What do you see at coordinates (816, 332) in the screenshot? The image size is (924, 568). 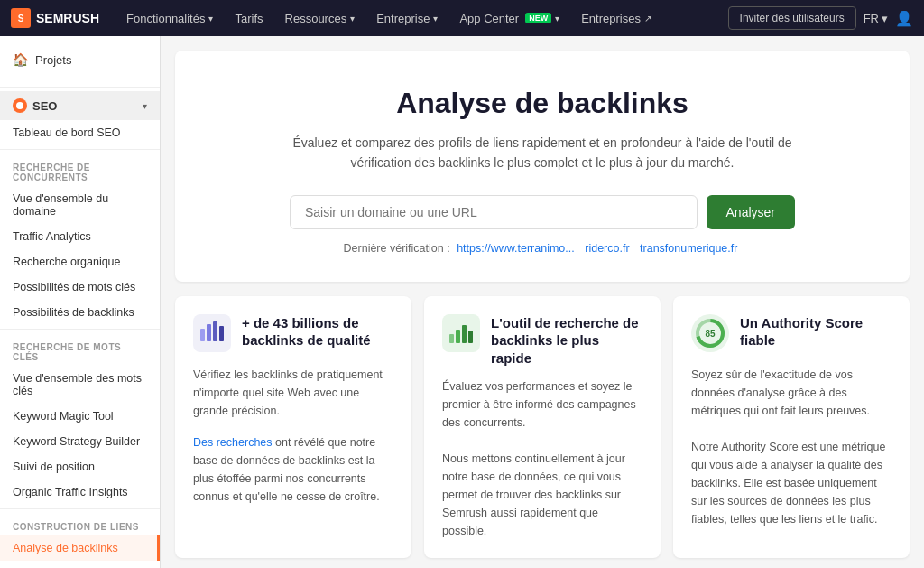 I see `card-score-title: Un Authority Score fiable` at bounding box center [816, 332].